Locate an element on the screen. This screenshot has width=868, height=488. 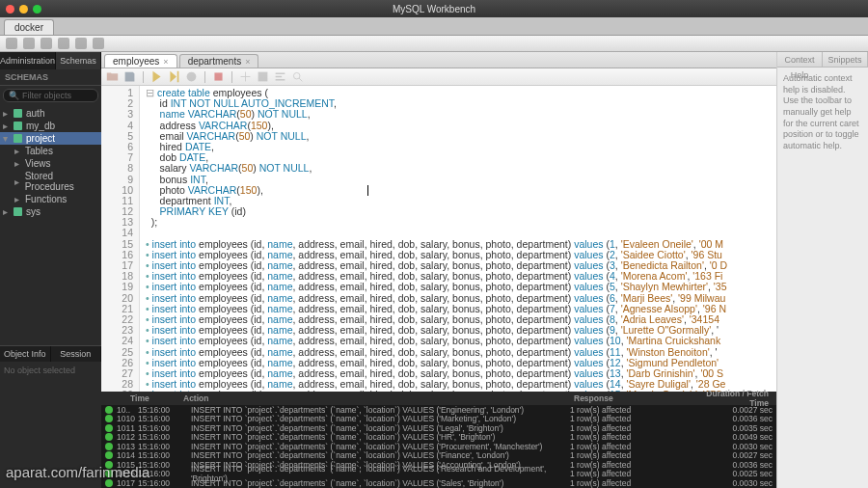
schema-item-sys: ▸sys is located at coordinates (50, 212).